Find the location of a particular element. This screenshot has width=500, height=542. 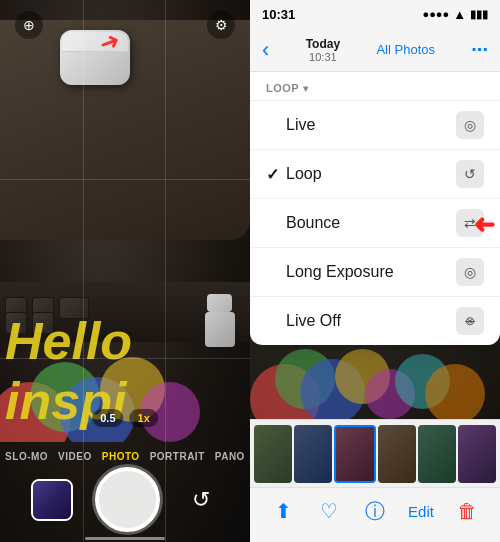

hello-text: Hello is located at coordinates (68, 341).